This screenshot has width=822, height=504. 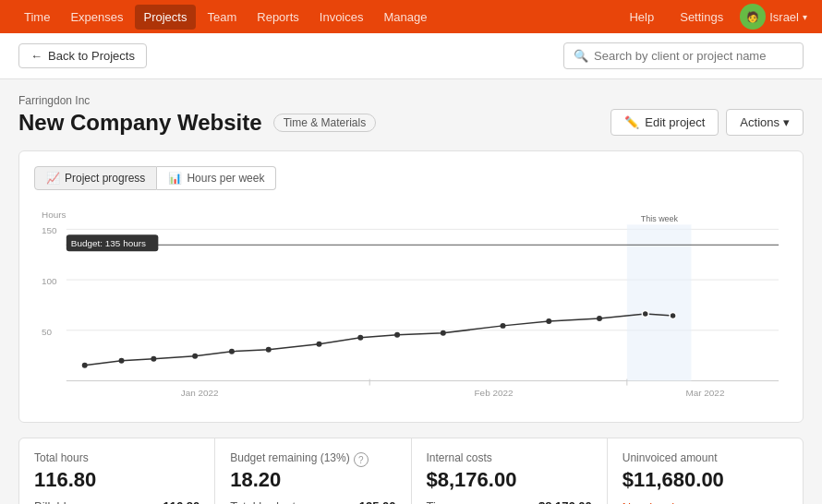 What do you see at coordinates (774, 17) in the screenshot?
I see `user-menu: 🧑 Israel ▾` at bounding box center [774, 17].